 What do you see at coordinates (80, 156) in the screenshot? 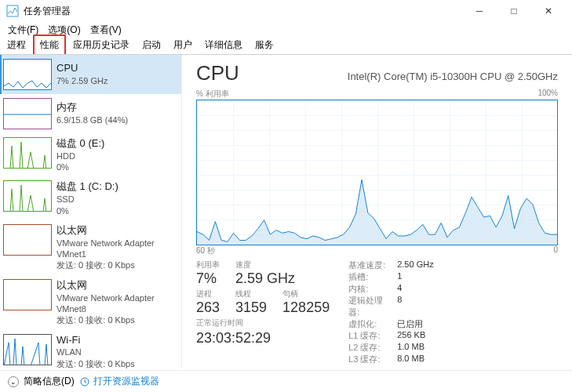
I see `item-line1: HDD` at bounding box center [80, 156].